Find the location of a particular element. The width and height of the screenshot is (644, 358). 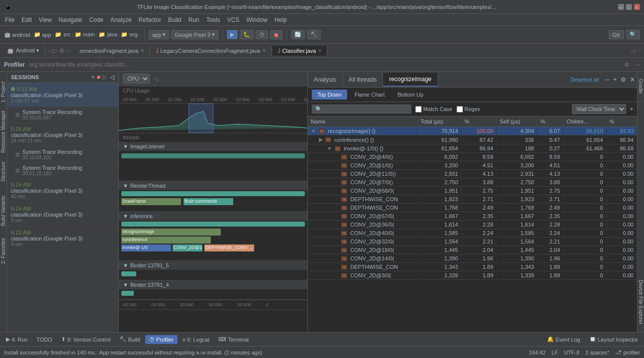

analysis-tab-recognize-image: recognizeImage is located at coordinates (410, 80).